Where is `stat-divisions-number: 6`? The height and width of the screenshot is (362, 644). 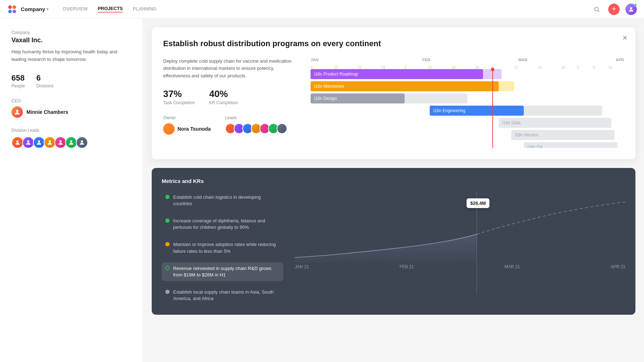 stat-divisions-number: 6 is located at coordinates (45, 78).